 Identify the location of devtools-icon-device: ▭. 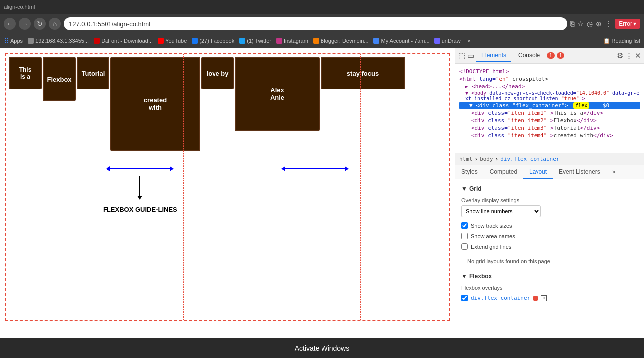
(471, 56).